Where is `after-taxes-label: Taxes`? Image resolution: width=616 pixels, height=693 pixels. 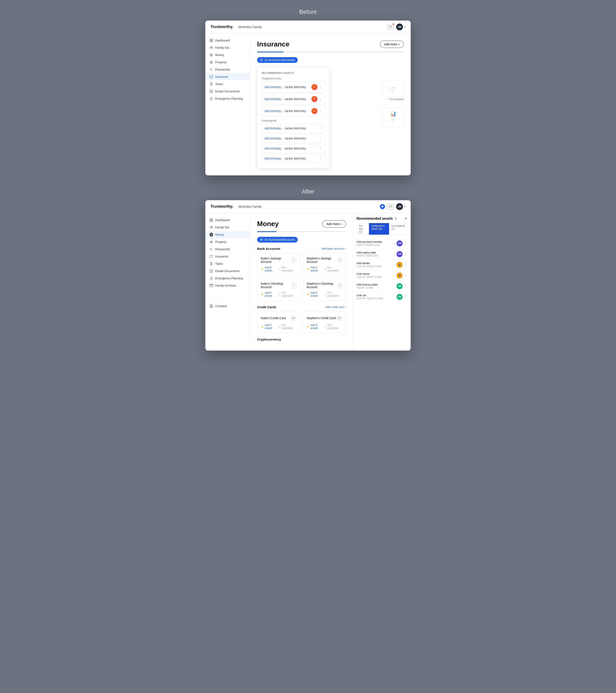 after-taxes-label: Taxes is located at coordinates (219, 264).